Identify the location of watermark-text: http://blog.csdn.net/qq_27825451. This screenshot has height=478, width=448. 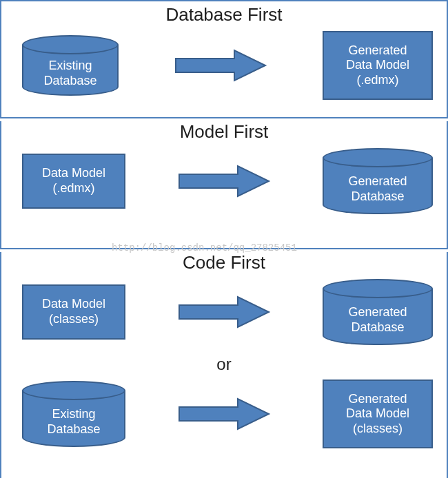
(204, 248).